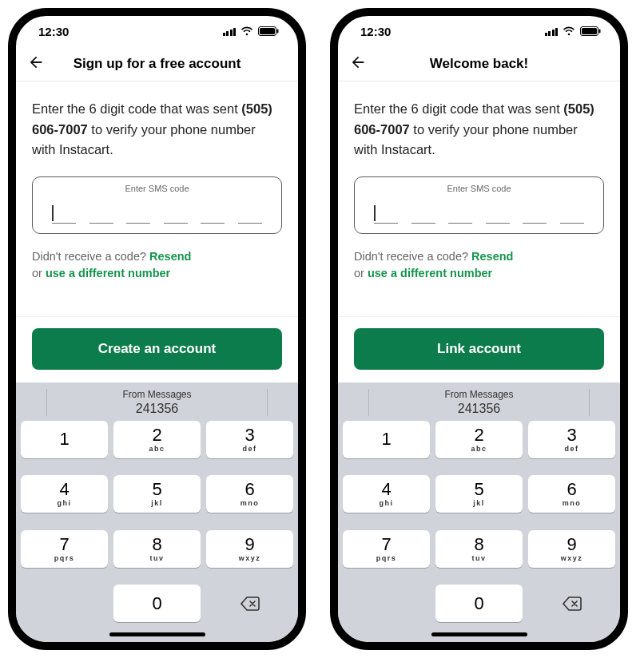  I want to click on cta-area: Link account, so click(479, 350).